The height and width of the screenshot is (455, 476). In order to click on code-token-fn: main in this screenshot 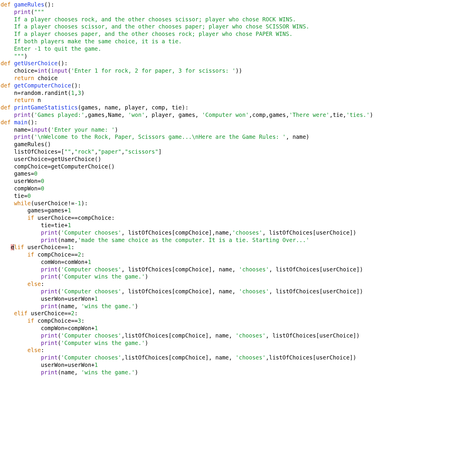, I will do `click(21, 122)`.